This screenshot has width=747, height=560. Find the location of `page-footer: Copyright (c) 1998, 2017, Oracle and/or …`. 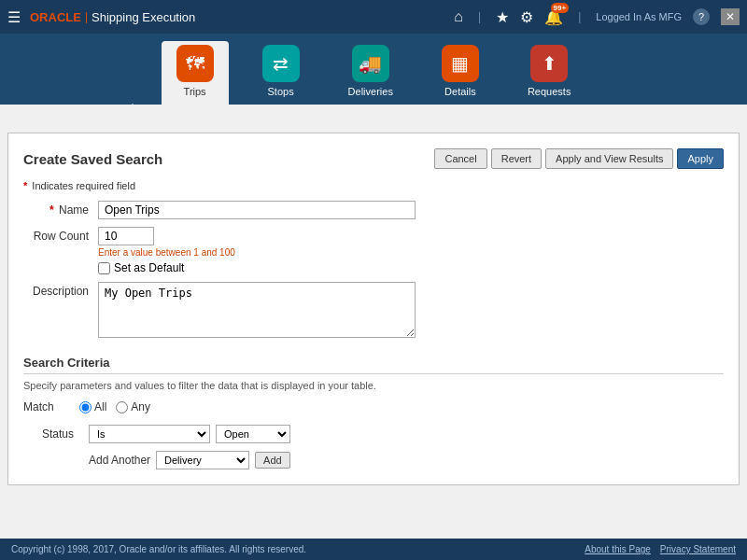

page-footer: Copyright (c) 1998, 2017, Oracle and/or … is located at coordinates (374, 549).